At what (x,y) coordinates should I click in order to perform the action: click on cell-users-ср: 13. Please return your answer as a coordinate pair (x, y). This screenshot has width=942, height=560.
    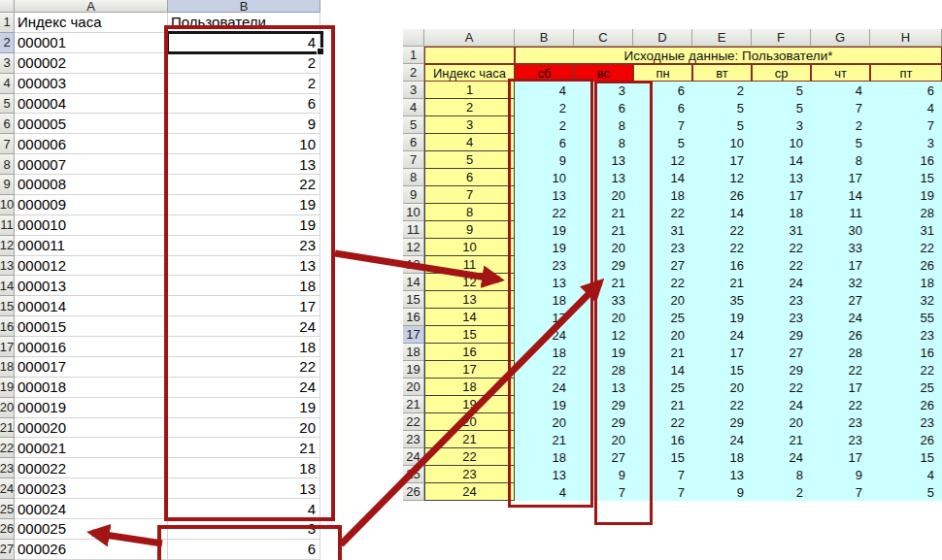
    Looking at the image, I should click on (781, 178).